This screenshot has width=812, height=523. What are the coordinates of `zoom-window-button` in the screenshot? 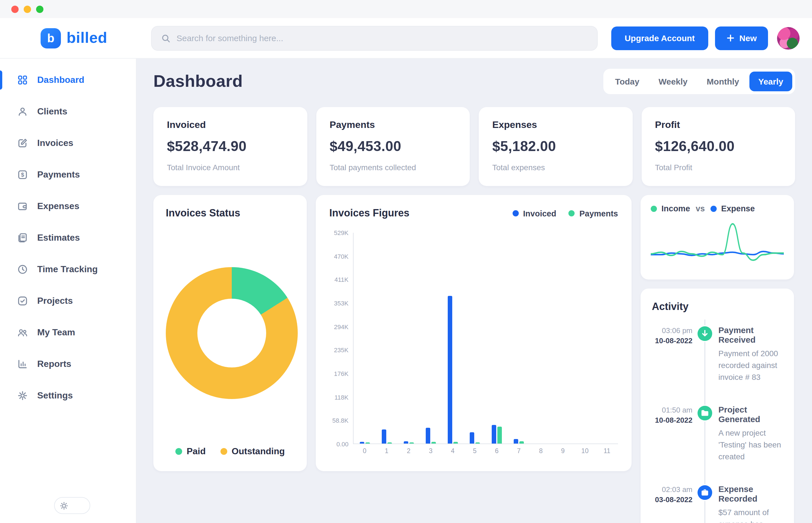 It's located at (40, 9).